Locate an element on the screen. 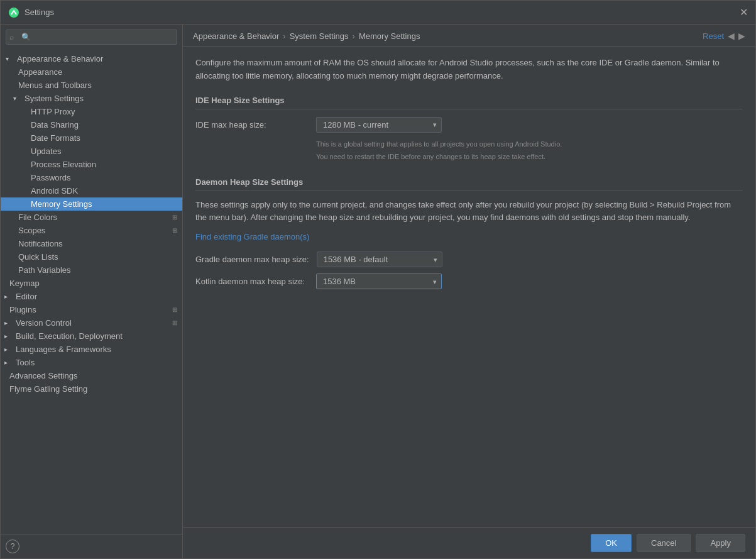  sidebar-item-label: Quick Lists is located at coordinates (38, 257).